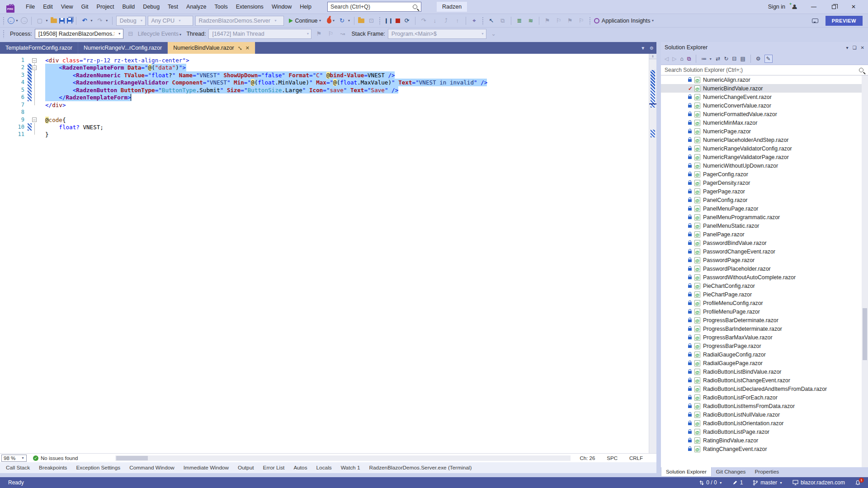  Describe the element at coordinates (764, 243) in the screenshot. I see `file-item-passwordbindvalue-razor: @PasswordBindValue.razor` at that location.